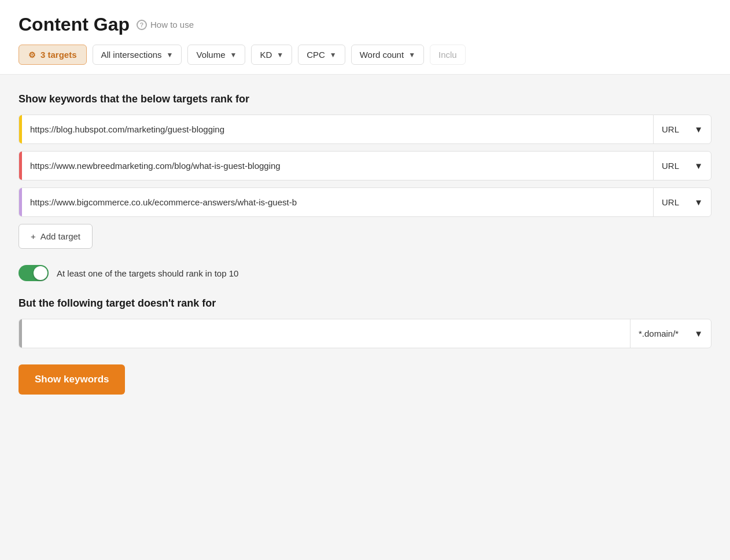 The width and height of the screenshot is (730, 560). Describe the element at coordinates (365, 333) in the screenshot. I see `exclude-row: *.domain/* ▼` at that location.